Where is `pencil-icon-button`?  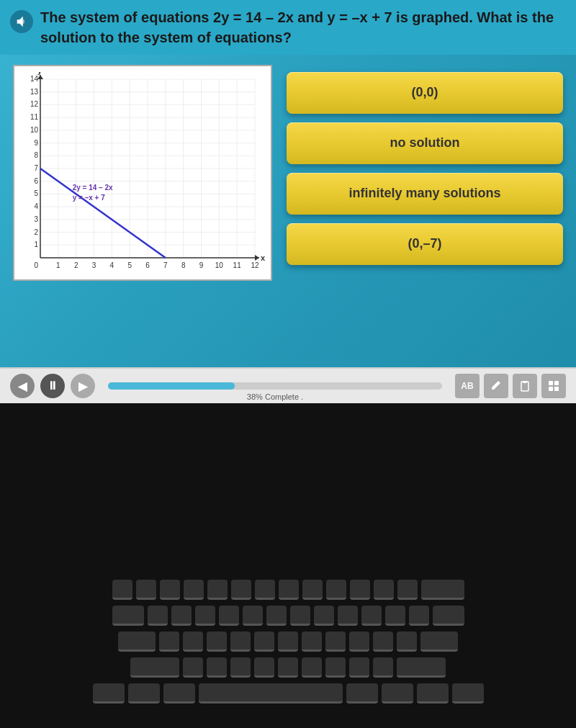
pencil-icon-button is located at coordinates (496, 386).